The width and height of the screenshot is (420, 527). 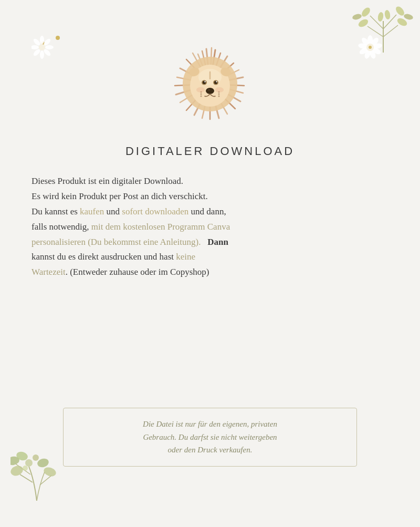 What do you see at coordinates (34, 467) in the screenshot?
I see `deco-bottom-left-leaves` at bounding box center [34, 467].